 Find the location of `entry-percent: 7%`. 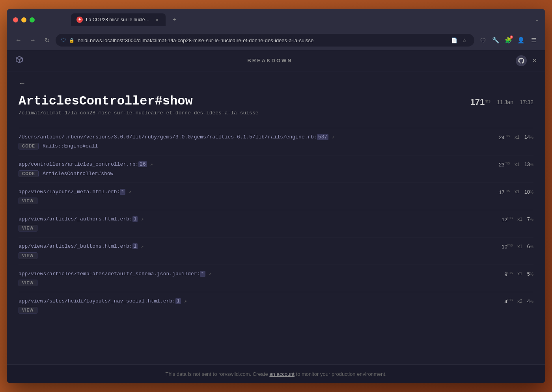

entry-percent: 7% is located at coordinates (530, 219).